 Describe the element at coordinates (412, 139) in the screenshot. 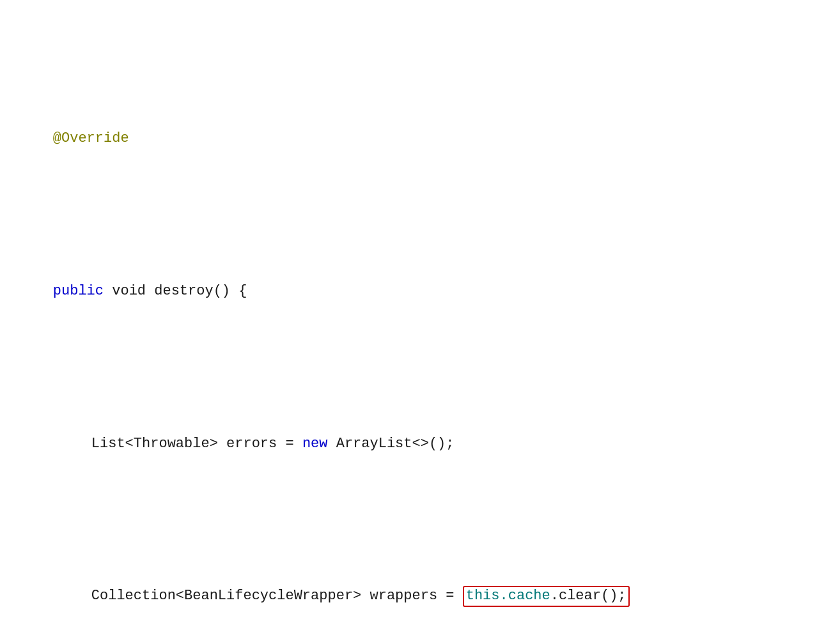

I see `line-annotation: @Override` at that location.